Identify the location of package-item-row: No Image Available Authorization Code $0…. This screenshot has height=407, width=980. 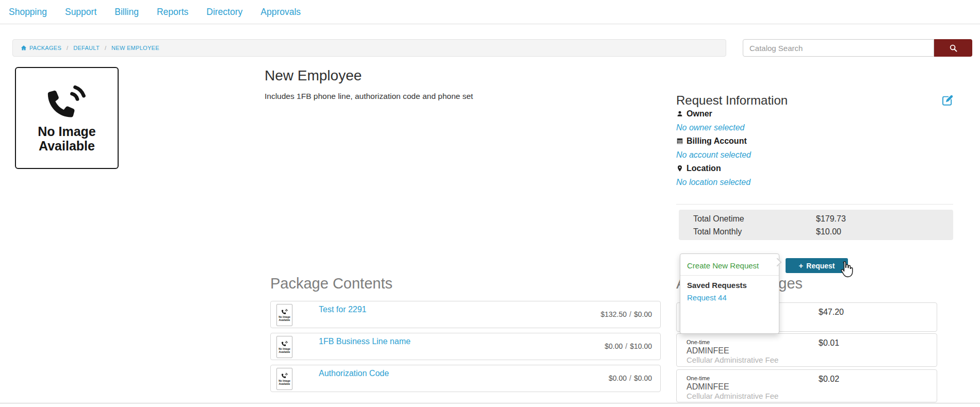
(465, 378).